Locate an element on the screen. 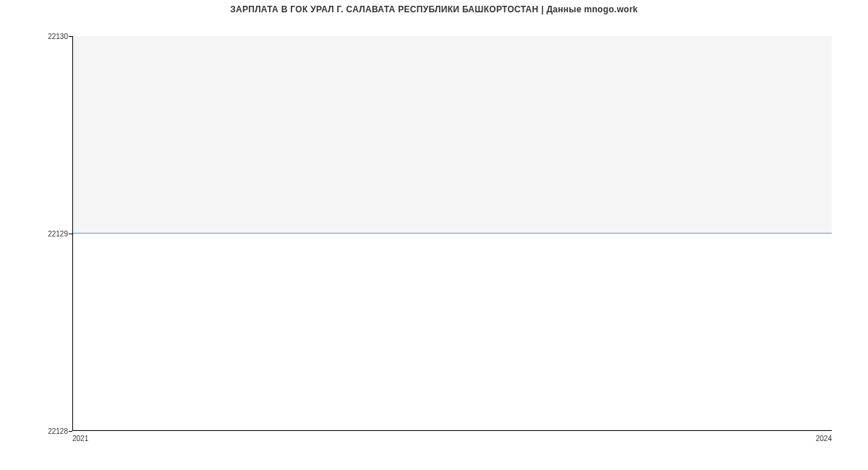  y-axis-tick-label: 22129 is located at coordinates (58, 234).